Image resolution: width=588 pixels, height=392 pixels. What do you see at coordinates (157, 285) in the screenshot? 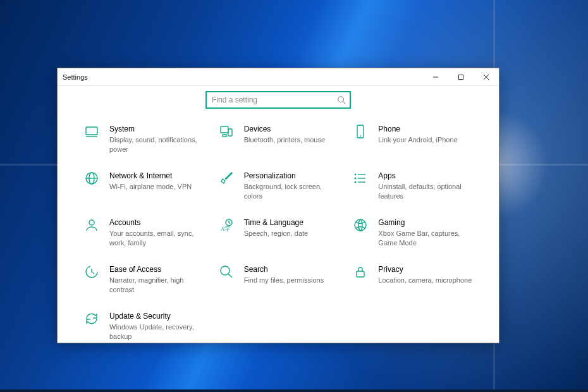
I see `tile-desc: Narrator, magnifier, high contrast` at bounding box center [157, 285].